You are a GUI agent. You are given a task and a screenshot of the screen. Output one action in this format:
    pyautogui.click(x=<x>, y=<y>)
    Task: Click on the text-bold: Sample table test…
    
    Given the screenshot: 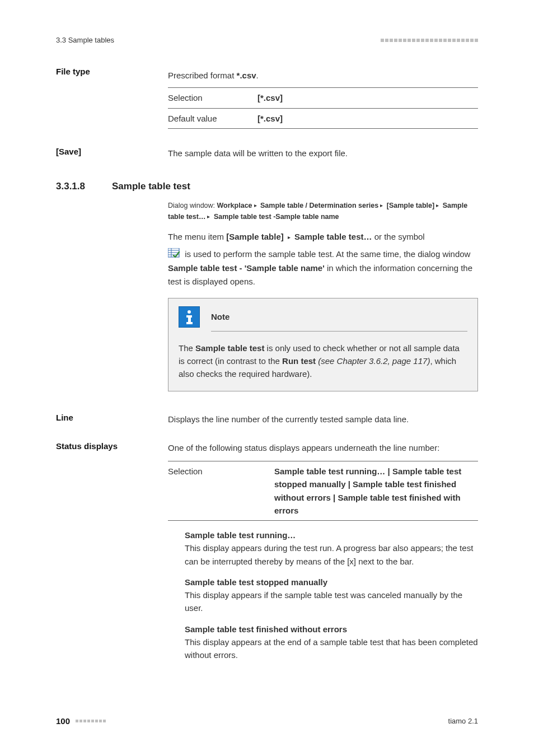 What is the action you would take?
    pyautogui.click(x=333, y=236)
    